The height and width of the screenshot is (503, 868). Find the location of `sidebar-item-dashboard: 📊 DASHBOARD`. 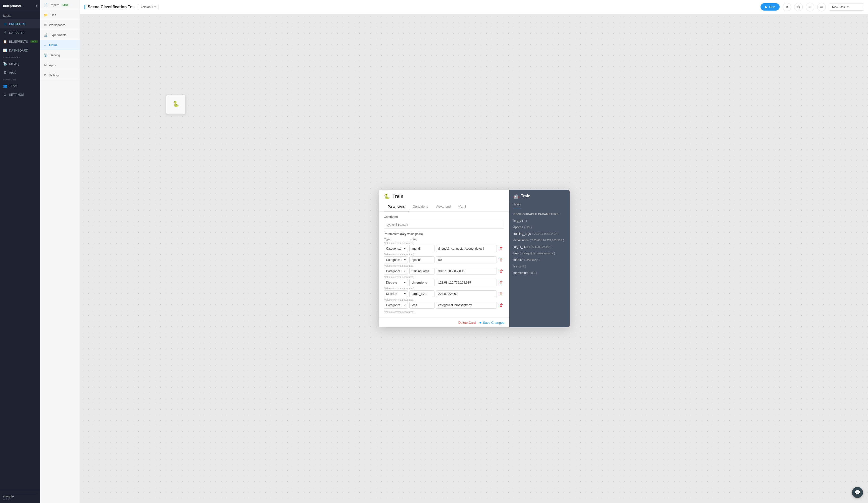

sidebar-item-dashboard: 📊 DASHBOARD is located at coordinates (20, 50).